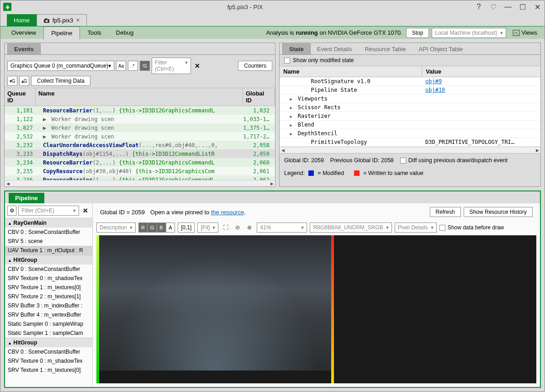 The width and height of the screenshot is (545, 392). I want to click on zoom-out-icon: ⊖, so click(238, 228).